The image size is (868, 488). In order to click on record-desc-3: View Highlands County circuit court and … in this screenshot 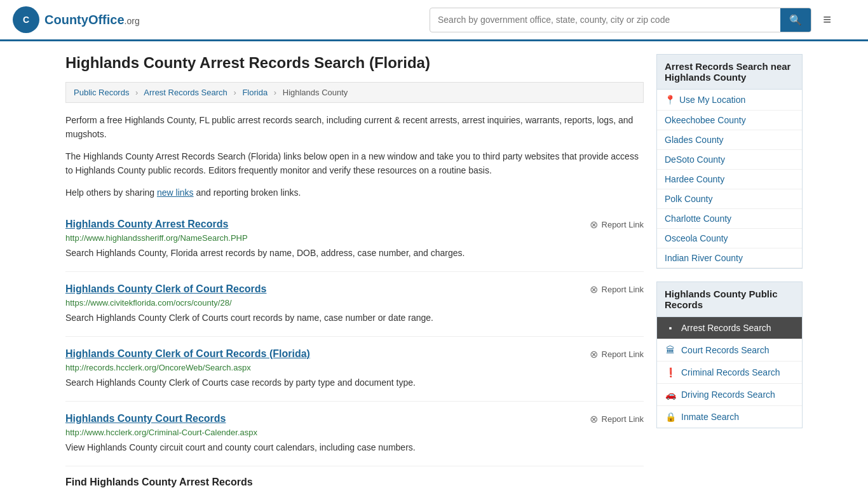, I will do `click(355, 447)`.